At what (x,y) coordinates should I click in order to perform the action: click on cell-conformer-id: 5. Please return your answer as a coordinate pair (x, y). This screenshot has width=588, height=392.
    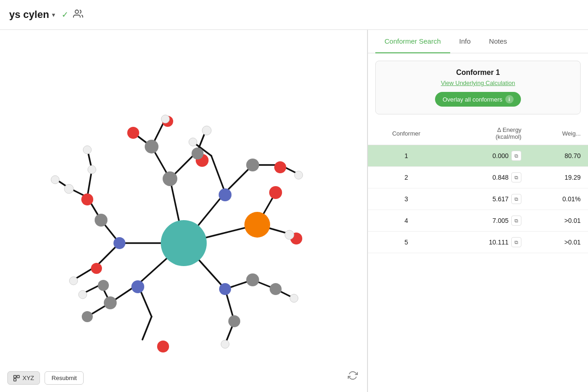
    Looking at the image, I should click on (406, 243).